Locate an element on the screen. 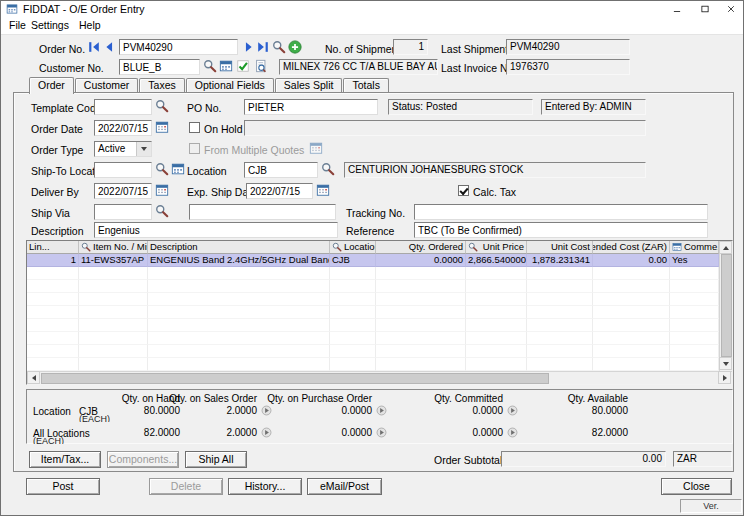 This screenshot has width=744, height=516. customer-inquiry-icon is located at coordinates (226, 66).